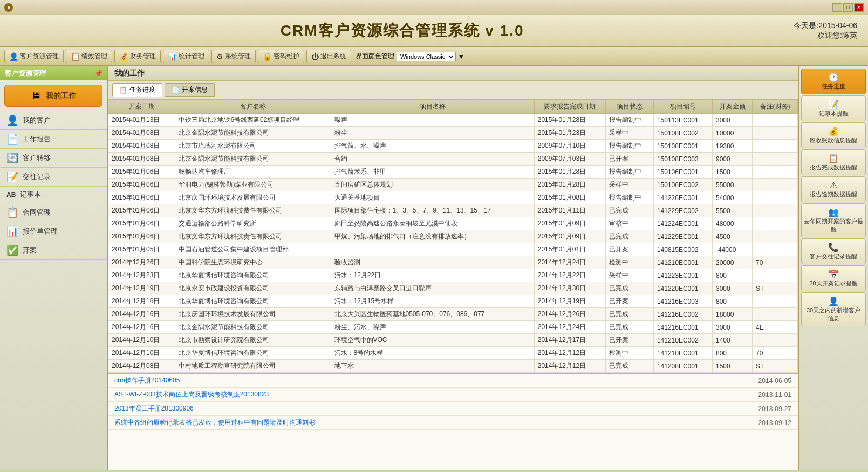 The height and width of the screenshot is (472, 868). What do you see at coordinates (431, 381) in the screenshot?
I see `bottom-link-0: crm操作手册20140605` at bounding box center [431, 381].